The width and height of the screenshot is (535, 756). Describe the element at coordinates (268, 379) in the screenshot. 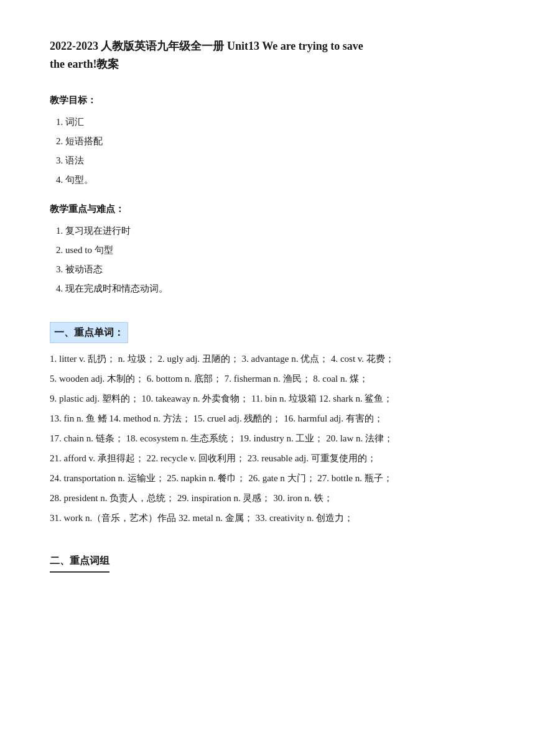

I see `vocab-line-2: 5. wooden adj. 木制的； 6. bottom n. 底部； 7. …` at that location.